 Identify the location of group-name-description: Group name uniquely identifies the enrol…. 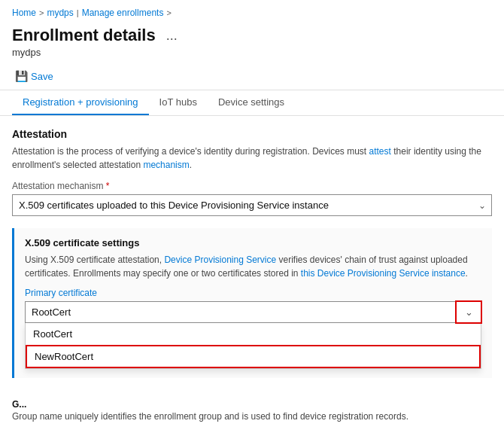
(252, 416).